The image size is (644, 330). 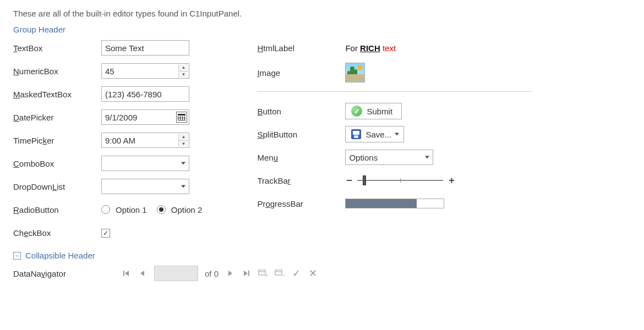 I want to click on splitbutton-label: SplitButton, so click(x=301, y=134).